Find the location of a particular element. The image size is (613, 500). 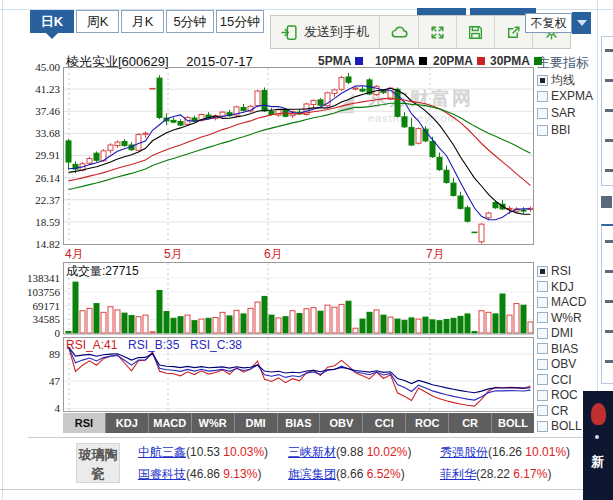

indicator-tab-RSI: RSI is located at coordinates (84, 423).